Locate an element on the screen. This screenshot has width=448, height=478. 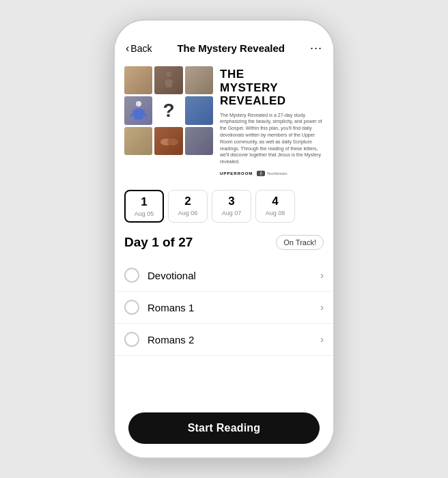
reading-circle-romans1 is located at coordinates (132, 307).